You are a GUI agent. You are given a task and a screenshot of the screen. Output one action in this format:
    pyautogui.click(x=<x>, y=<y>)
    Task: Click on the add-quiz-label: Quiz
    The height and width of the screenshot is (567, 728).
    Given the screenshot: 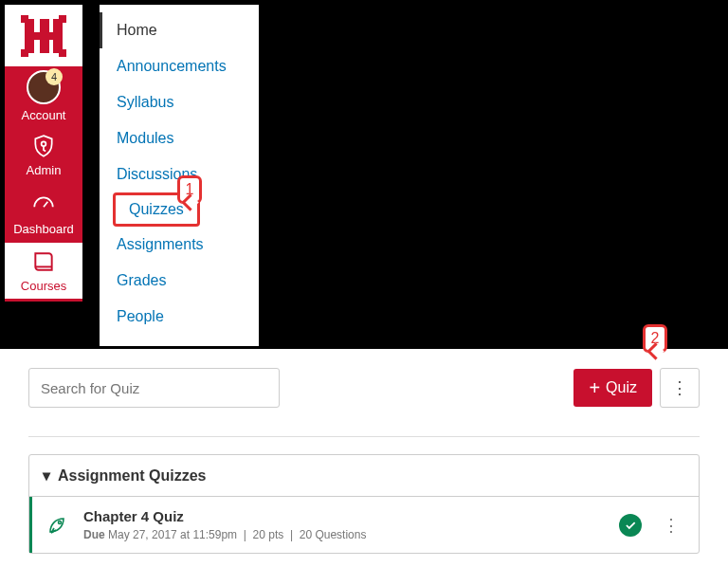 What is the action you would take?
    pyautogui.click(x=622, y=388)
    